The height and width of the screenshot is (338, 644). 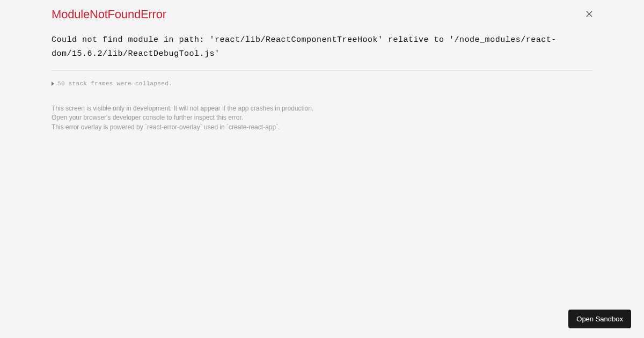 I want to click on error-message: Could not find module in path: 'react/li…, so click(x=322, y=47).